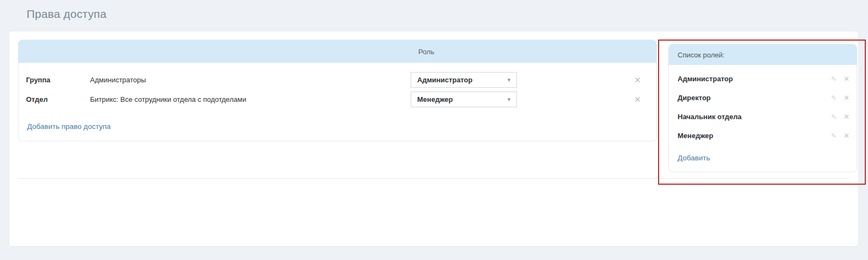  What do you see at coordinates (763, 108) in the screenshot?
I see `roles-list-card: Список ролей: Администратор ✎ ✕ Директор…` at bounding box center [763, 108].